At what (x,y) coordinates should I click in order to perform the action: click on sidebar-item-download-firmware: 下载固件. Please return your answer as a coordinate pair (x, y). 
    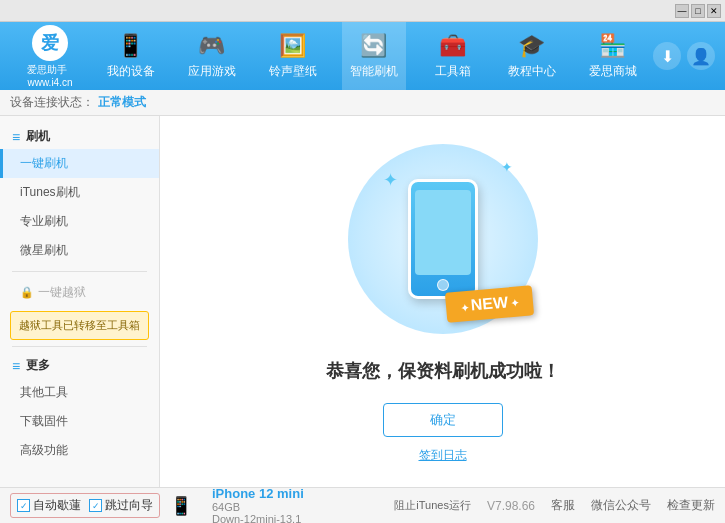
    Looking at the image, I should click on (80, 422).